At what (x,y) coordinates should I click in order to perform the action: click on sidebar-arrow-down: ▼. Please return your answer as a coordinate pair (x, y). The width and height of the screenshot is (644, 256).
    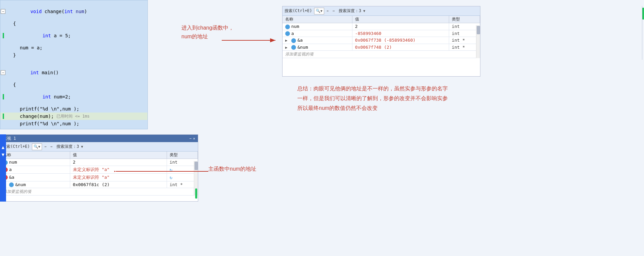
    Looking at the image, I should click on (3, 155).